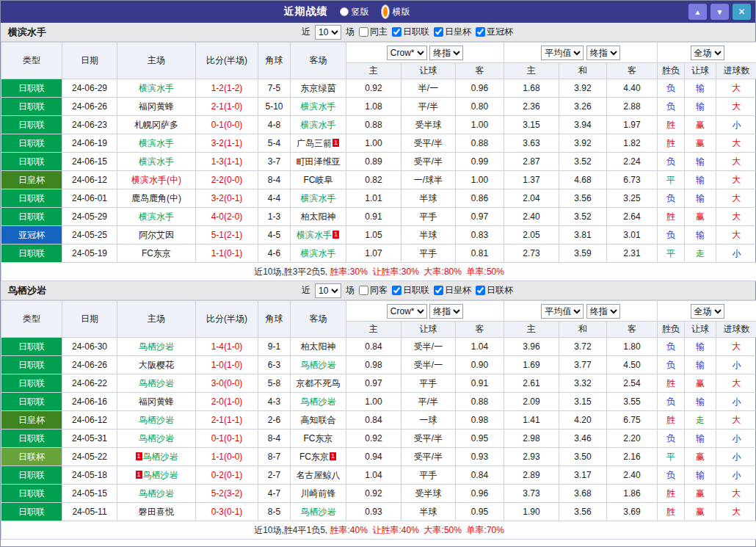 This screenshot has height=547, width=756. I want to click on same-venue-filter: 同主, so click(373, 32).